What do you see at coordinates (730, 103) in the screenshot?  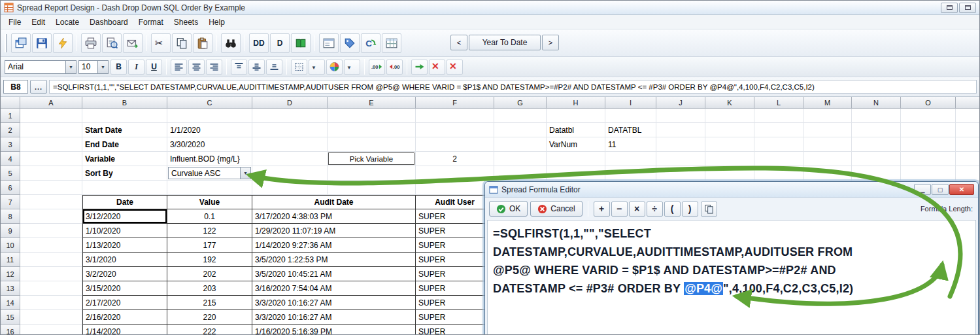 I see `column-header-K: K` at bounding box center [730, 103].